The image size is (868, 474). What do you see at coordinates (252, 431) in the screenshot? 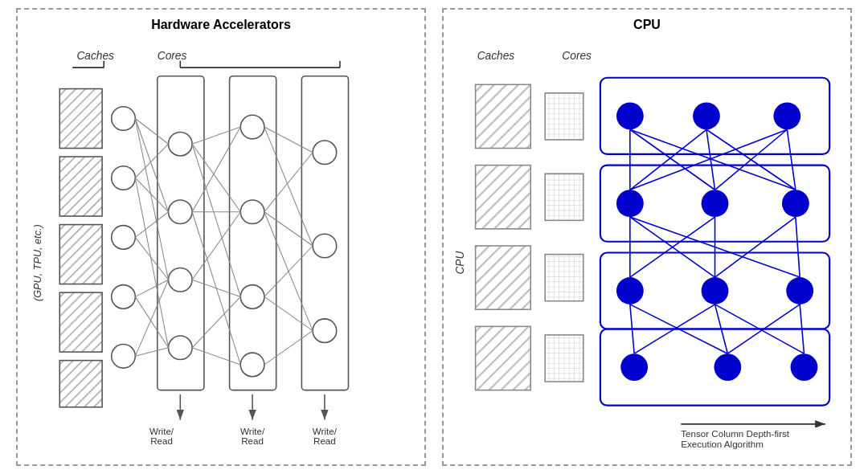
I see `write-read-2: Write/` at bounding box center [252, 431].